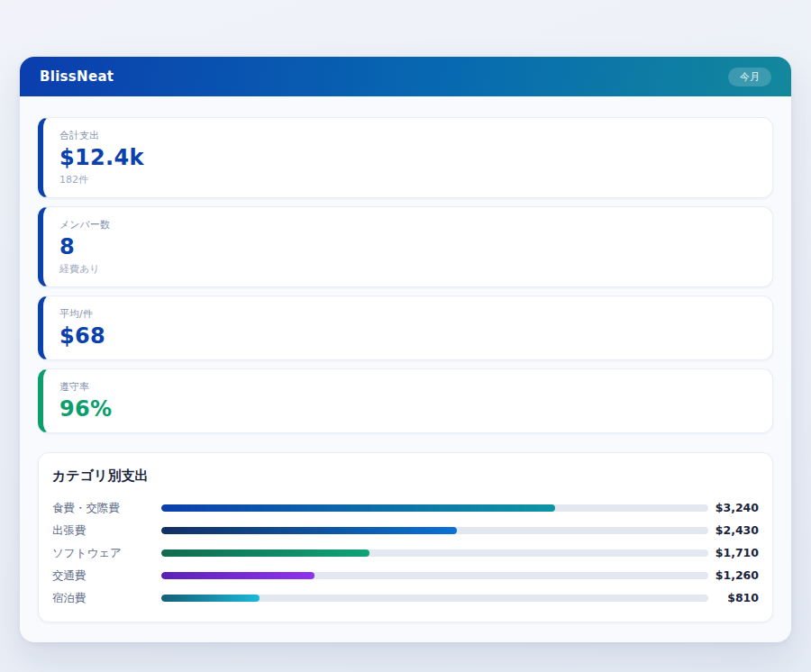 This screenshot has height=672, width=811. Describe the element at coordinates (106, 508) in the screenshot. I see `category-label: 食費・交際費` at that location.